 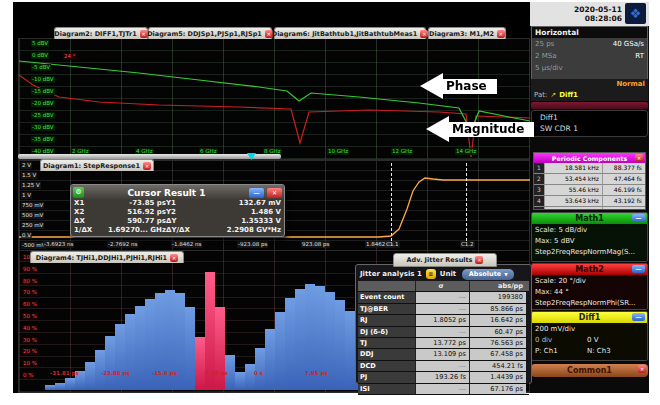 I want to click on trigger-panel: Normal Pat: ↗ Diff1, so click(x=590, y=90).